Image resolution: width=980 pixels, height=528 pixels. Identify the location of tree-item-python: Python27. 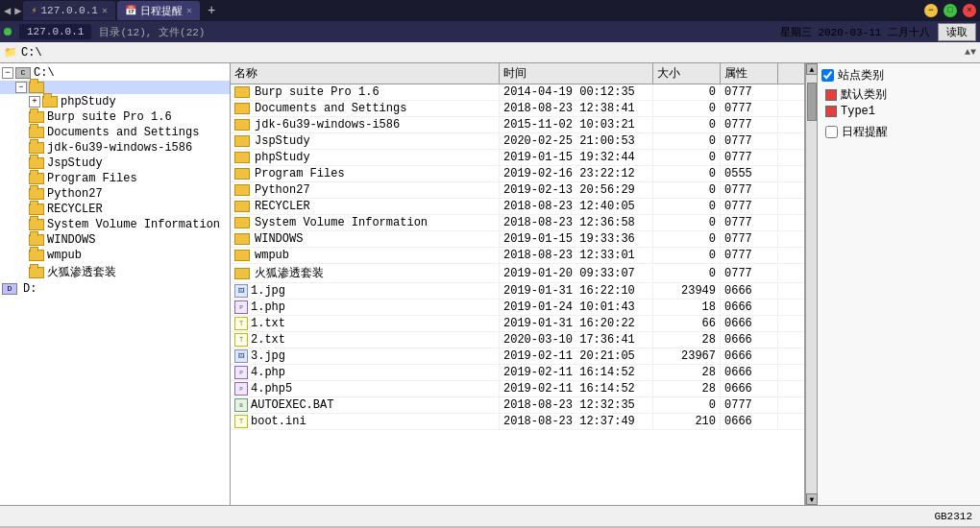
(115, 194).